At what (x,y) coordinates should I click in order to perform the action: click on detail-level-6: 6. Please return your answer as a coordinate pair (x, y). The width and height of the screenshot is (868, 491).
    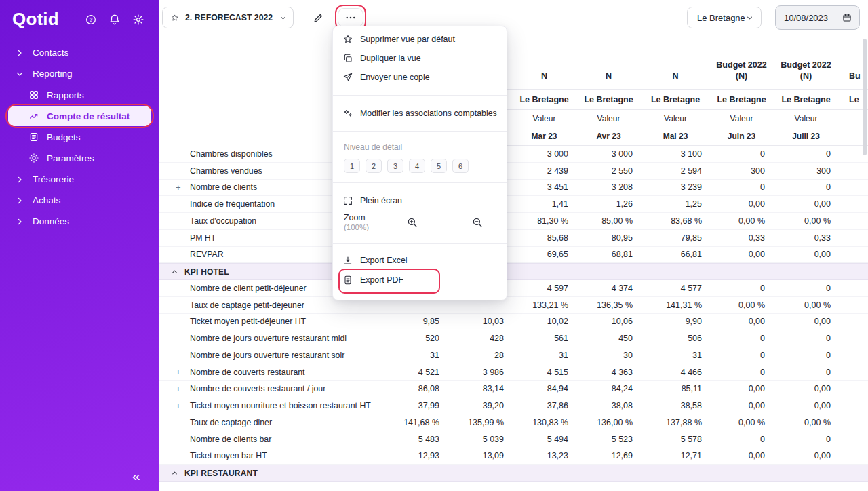
    Looking at the image, I should click on (460, 165).